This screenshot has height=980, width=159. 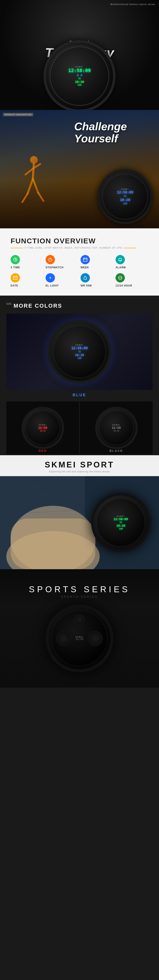 I want to click on function-item-3time: 3 TIME, so click(x=27, y=262).